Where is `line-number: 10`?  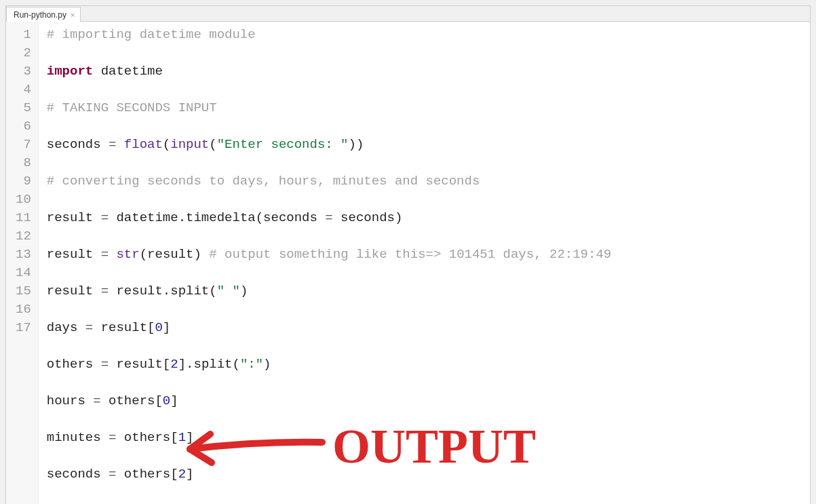
line-number: 10 is located at coordinates (23, 199).